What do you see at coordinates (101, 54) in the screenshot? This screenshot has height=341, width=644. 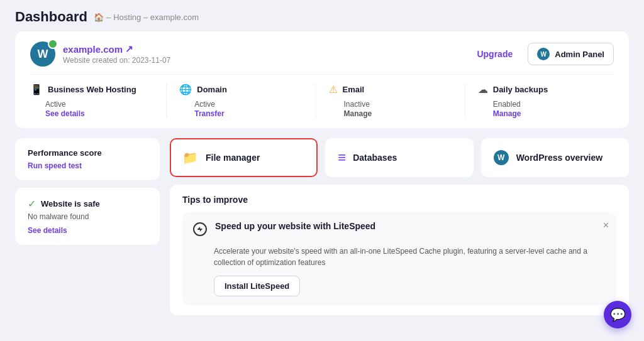 I see `site-identity: W example.com ↗ Website created on: 2023…` at bounding box center [101, 54].